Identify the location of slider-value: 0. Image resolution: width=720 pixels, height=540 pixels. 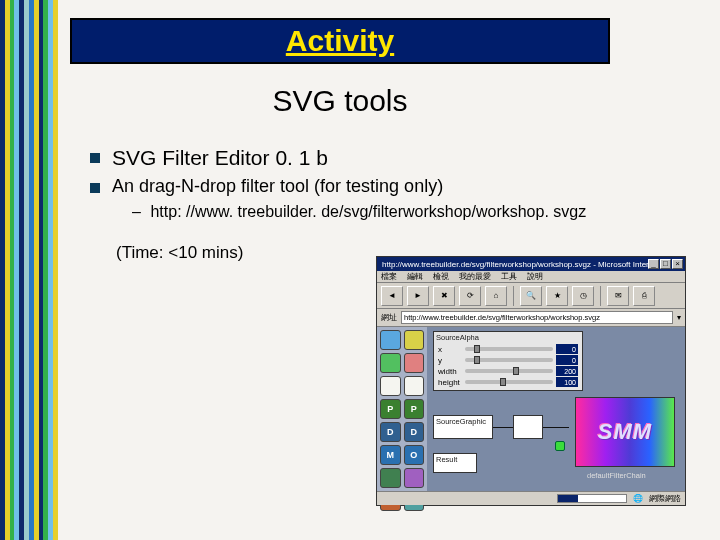
(567, 360).